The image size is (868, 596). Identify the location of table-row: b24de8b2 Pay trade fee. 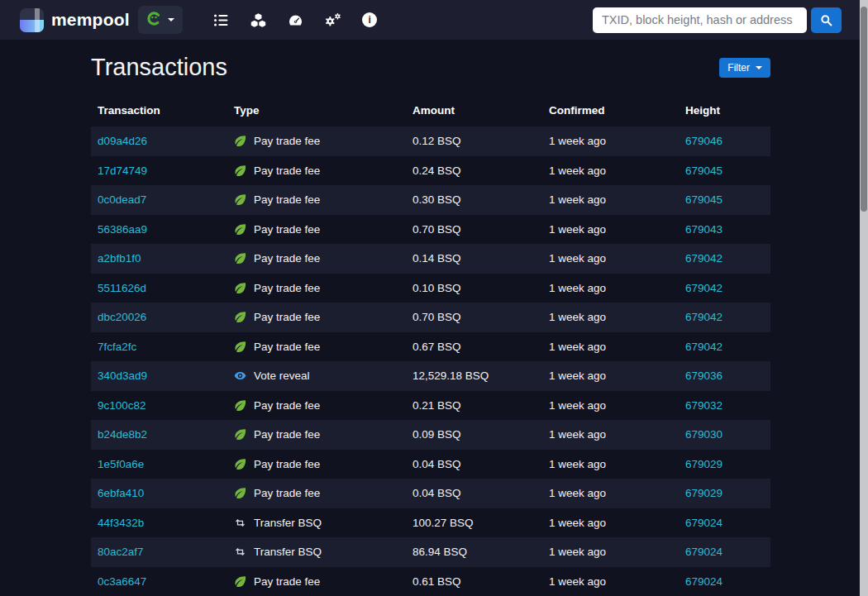
(431, 435).